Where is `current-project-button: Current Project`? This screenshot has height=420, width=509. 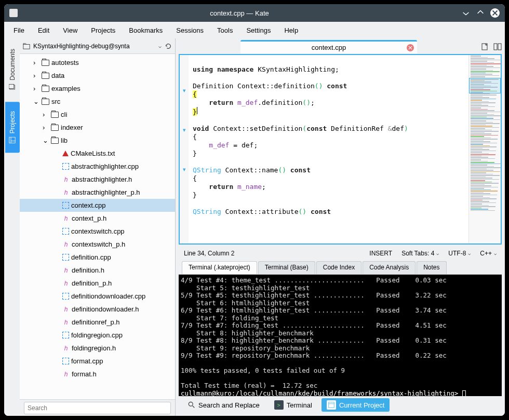
current-project-button: Current Project is located at coordinates (355, 405).